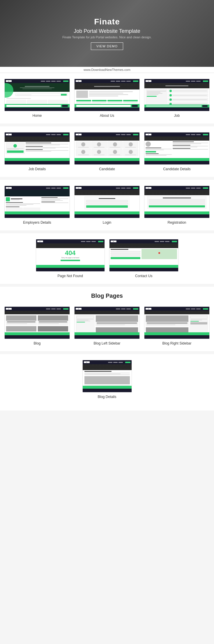 This screenshot has height=644, width=214. I want to click on thumb-about-image: F, so click(107, 95).